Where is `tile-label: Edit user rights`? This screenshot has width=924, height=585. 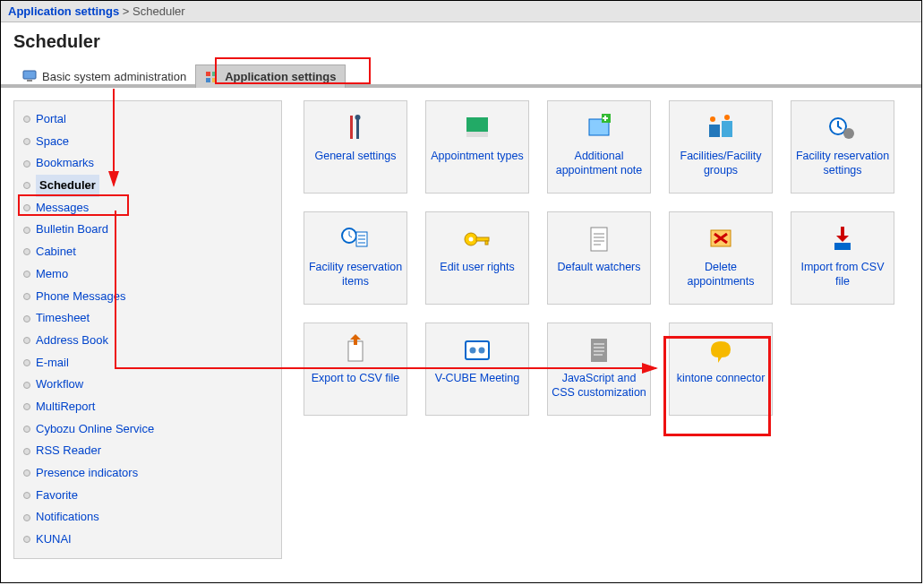 tile-label: Edit user rights is located at coordinates (476, 268).